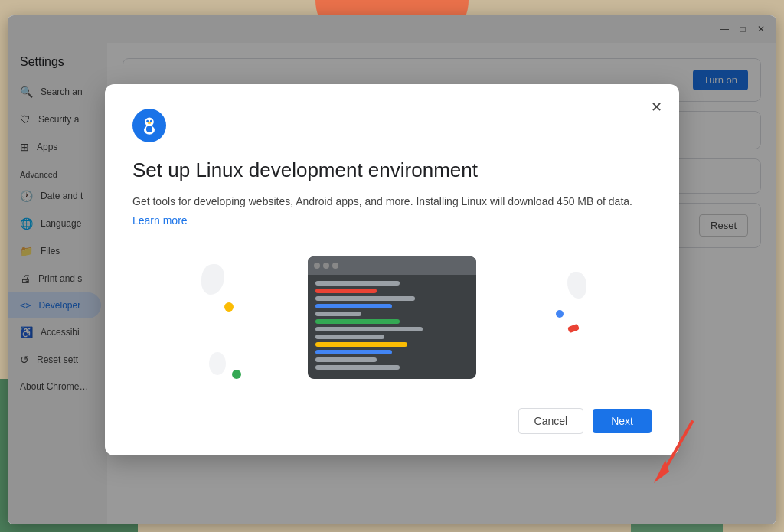 The height and width of the screenshot is (532, 784). I want to click on cancel-button: Cancel, so click(551, 421).